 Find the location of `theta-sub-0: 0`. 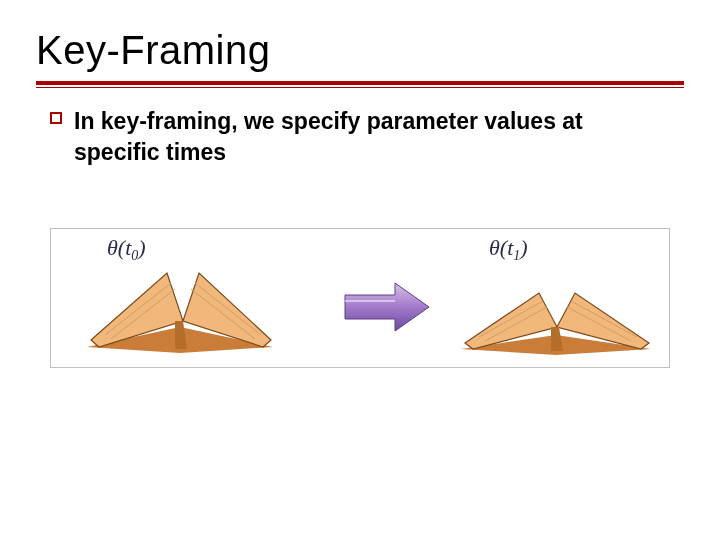

theta-sub-0: 0 is located at coordinates (134, 256).